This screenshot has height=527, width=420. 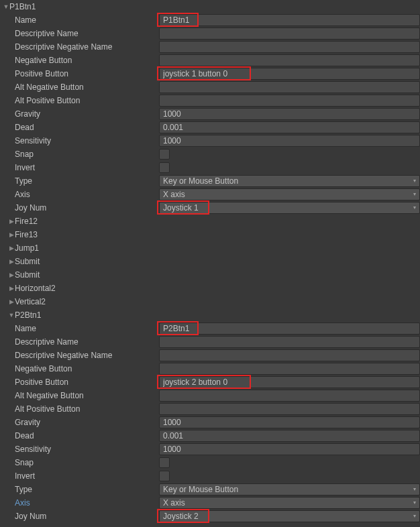 What do you see at coordinates (25, 329) in the screenshot?
I see `property-label: Name` at bounding box center [25, 329].